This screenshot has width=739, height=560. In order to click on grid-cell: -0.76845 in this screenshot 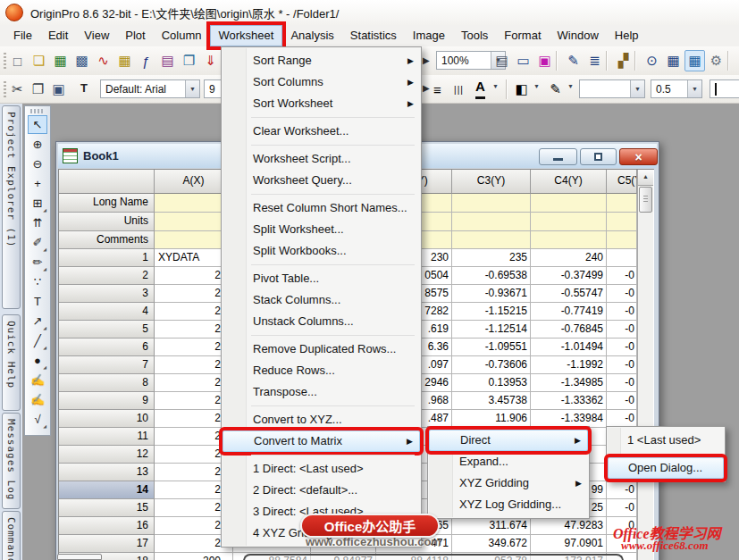, I will do `click(568, 330)`.